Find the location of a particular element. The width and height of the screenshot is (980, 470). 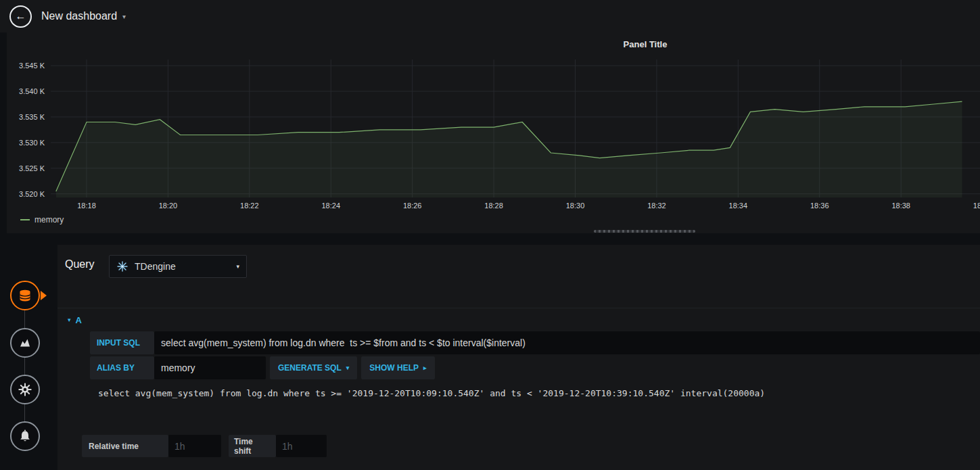

time-shift-label: Time shift is located at coordinates (252, 446).